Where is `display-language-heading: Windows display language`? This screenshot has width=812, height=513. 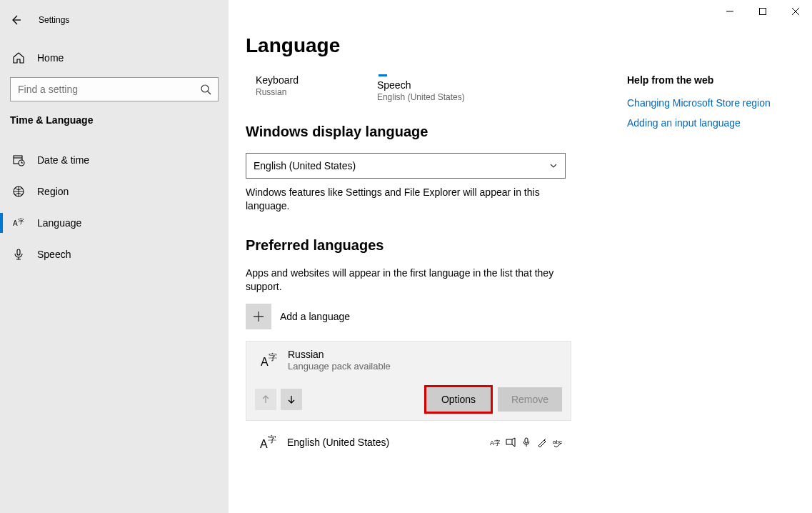 display-language-heading: Windows display language is located at coordinates (424, 131).